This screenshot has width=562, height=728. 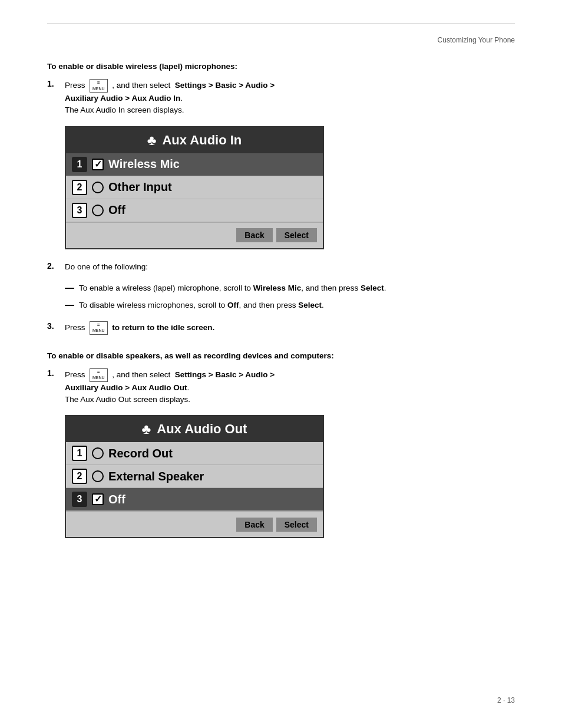 I want to click on screen2-footer: Back Select, so click(x=194, y=524).